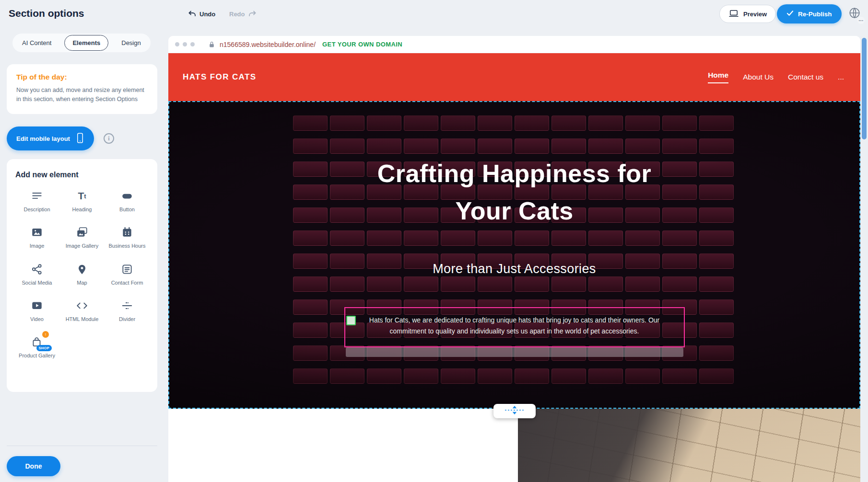 This screenshot has width=868, height=482. What do you see at coordinates (864, 89) in the screenshot?
I see `scrollbar-thumb` at bounding box center [864, 89].